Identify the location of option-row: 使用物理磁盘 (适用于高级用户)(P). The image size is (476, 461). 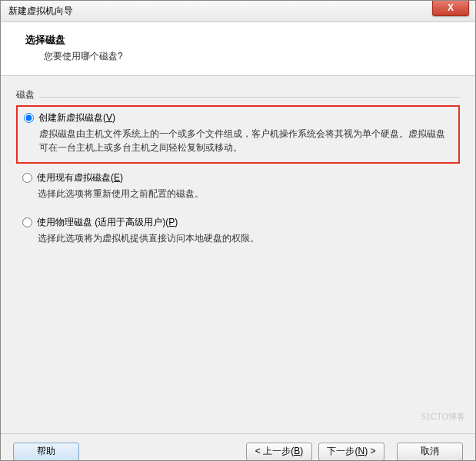
(238, 223).